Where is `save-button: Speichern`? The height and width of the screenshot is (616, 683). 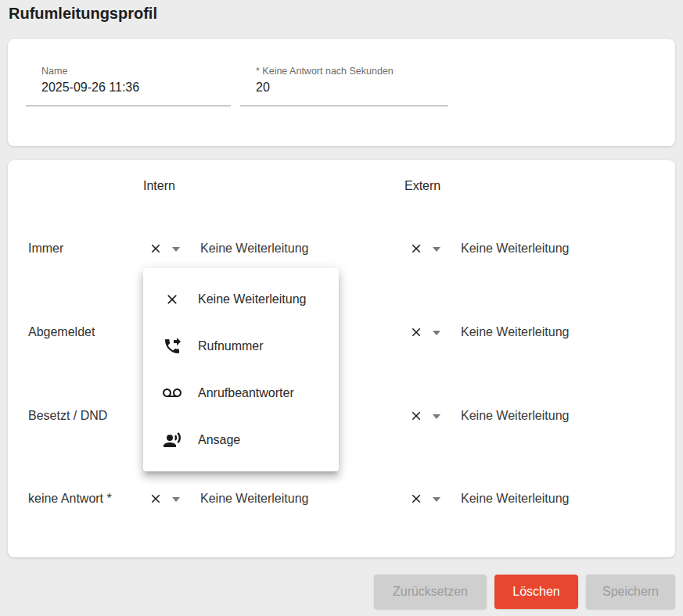 save-button: Speichern is located at coordinates (631, 592).